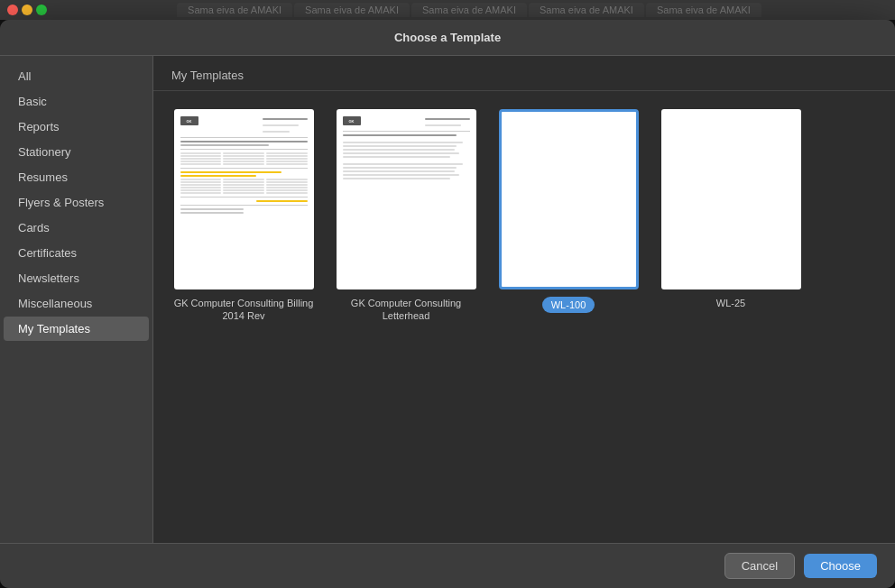  I want to click on sidebar-item-cards: Cards, so click(76, 227).